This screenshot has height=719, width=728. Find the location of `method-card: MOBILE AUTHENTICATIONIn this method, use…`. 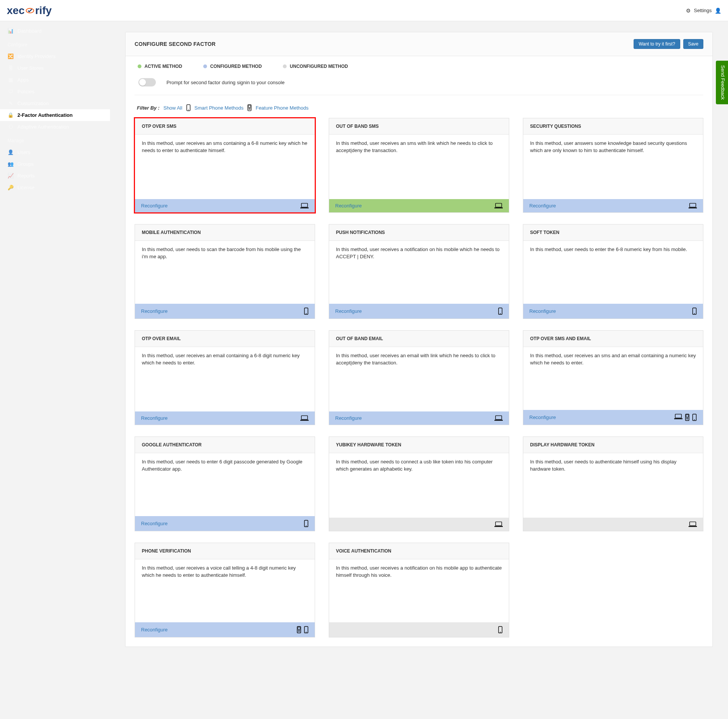

method-card: MOBILE AUTHENTICATIONIn this method, use… is located at coordinates (225, 272).